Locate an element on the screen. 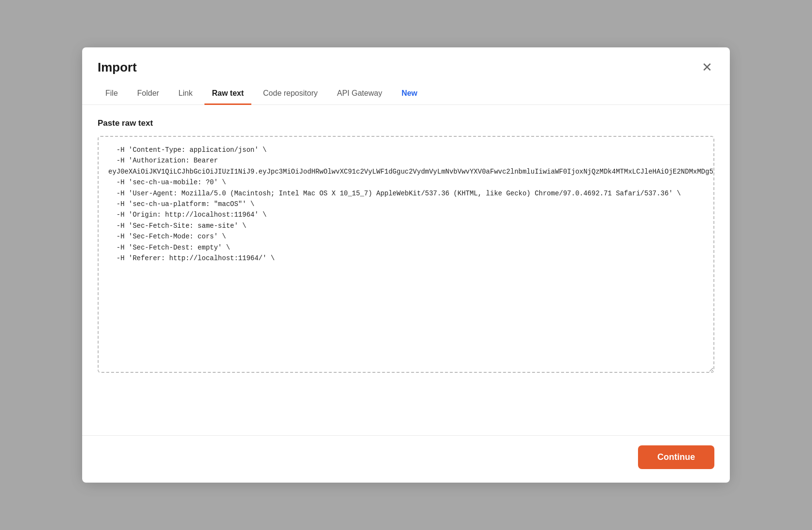 The width and height of the screenshot is (812, 530). tab-link: Link is located at coordinates (186, 94).